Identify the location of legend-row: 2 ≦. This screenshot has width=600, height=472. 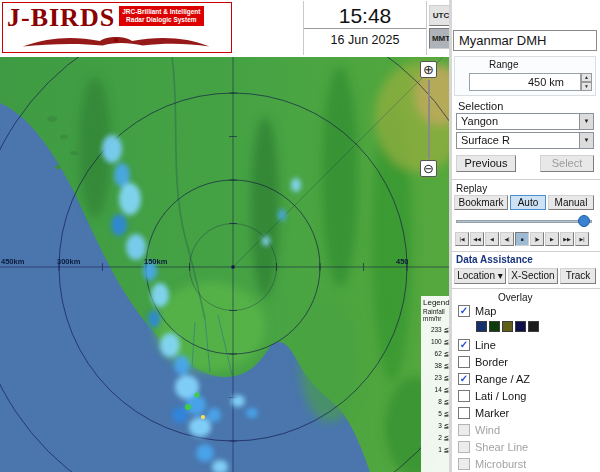
(436, 438).